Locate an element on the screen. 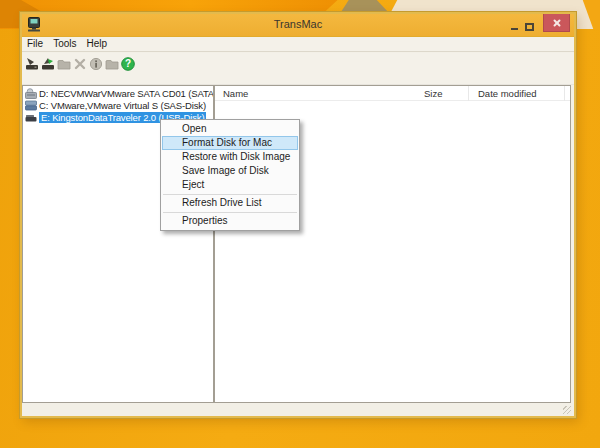 This screenshot has height=448, width=600. toolbar: ? is located at coordinates (298, 69).